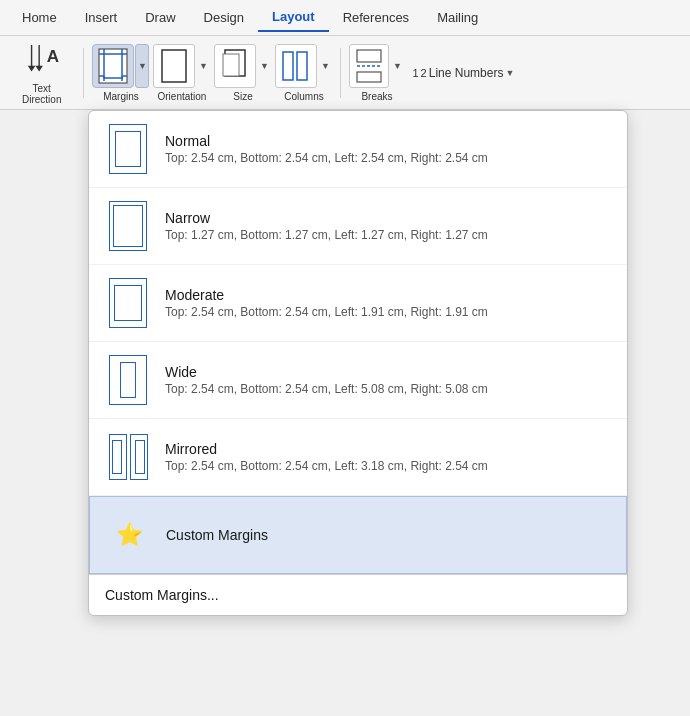 The height and width of the screenshot is (716, 690). What do you see at coordinates (510, 73) in the screenshot?
I see `line-numbers-chevron: ▼` at bounding box center [510, 73].